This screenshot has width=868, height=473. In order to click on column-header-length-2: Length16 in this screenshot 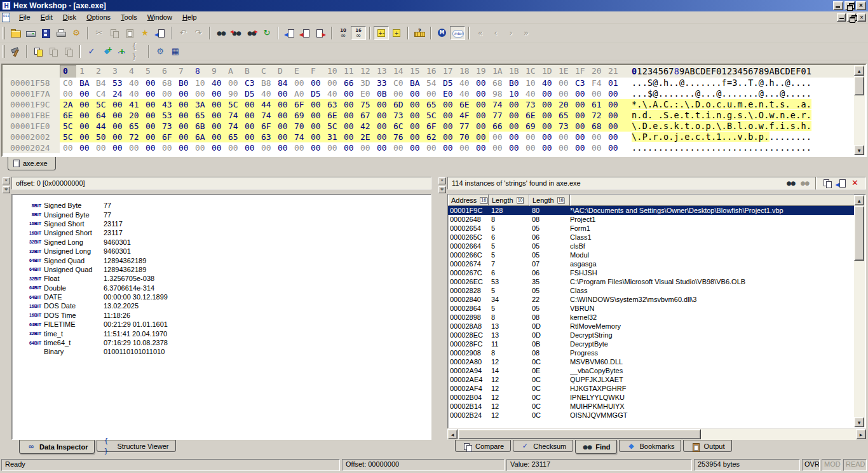, I will do `click(550, 200)`.